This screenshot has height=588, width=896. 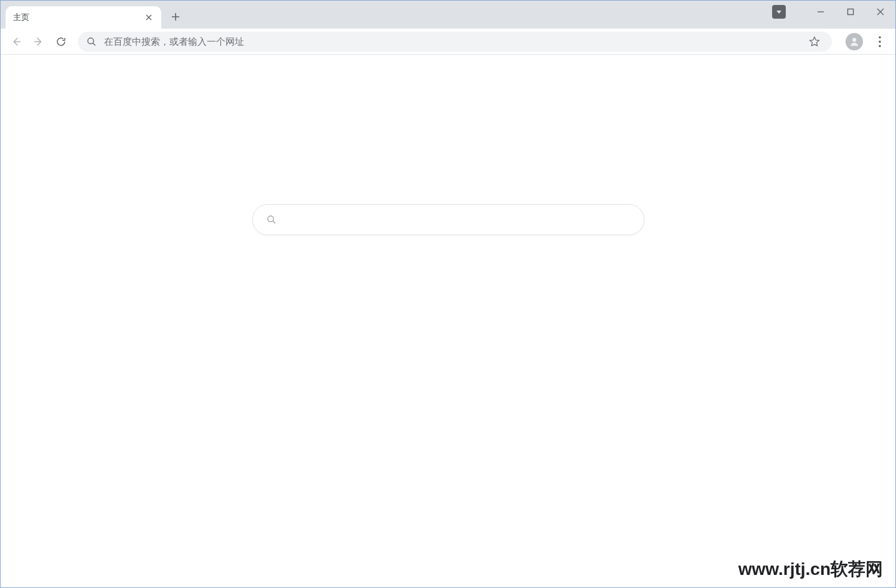 What do you see at coordinates (854, 42) in the screenshot?
I see `profile-button` at bounding box center [854, 42].